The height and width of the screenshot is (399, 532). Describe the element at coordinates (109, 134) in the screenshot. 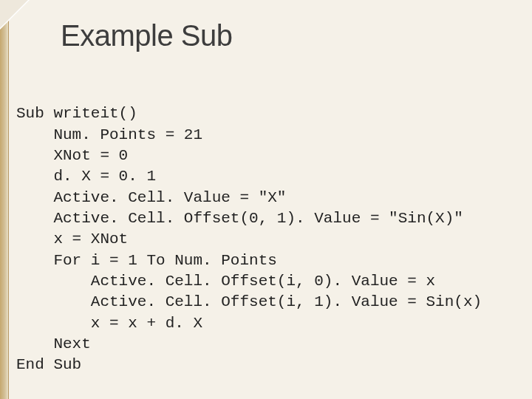

I see `code-line: Num. Points = 21` at that location.